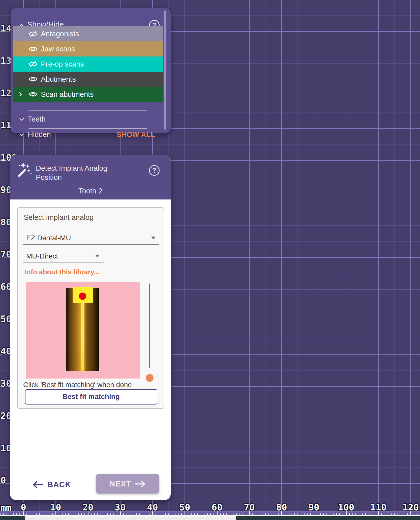 This screenshot has height=520, width=420. What do you see at coordinates (88, 34) in the screenshot?
I see `layer-row-antagonists: Antagonists` at bounding box center [88, 34].